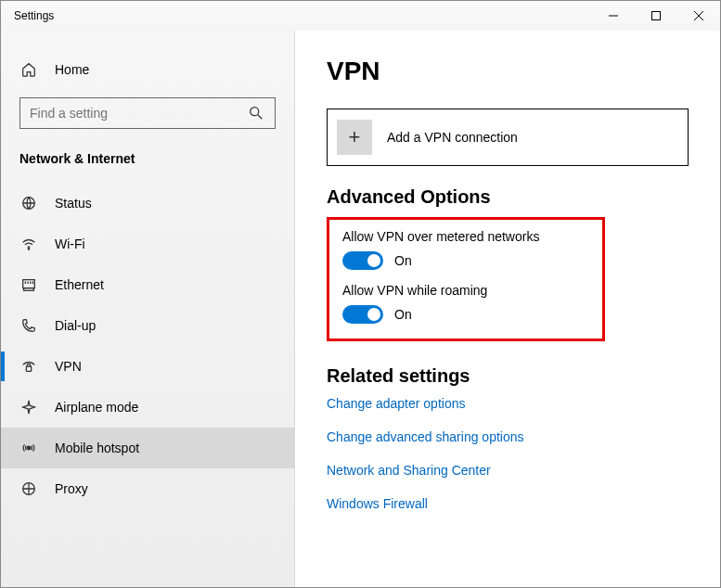 Image resolution: width=721 pixels, height=588 pixels. What do you see at coordinates (360, 16) in the screenshot?
I see `title-bar: Settings` at bounding box center [360, 16].